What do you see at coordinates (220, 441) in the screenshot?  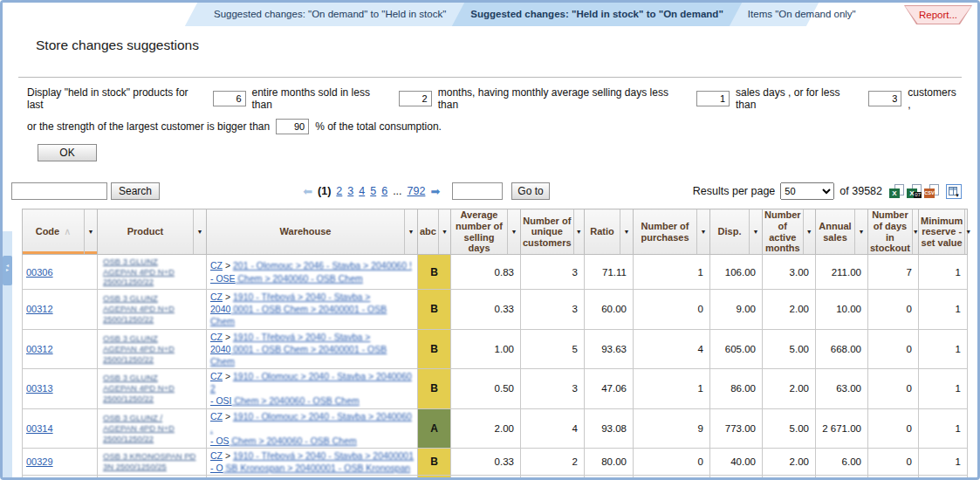 I see `warehouse-path-link: - OS` at bounding box center [220, 441].